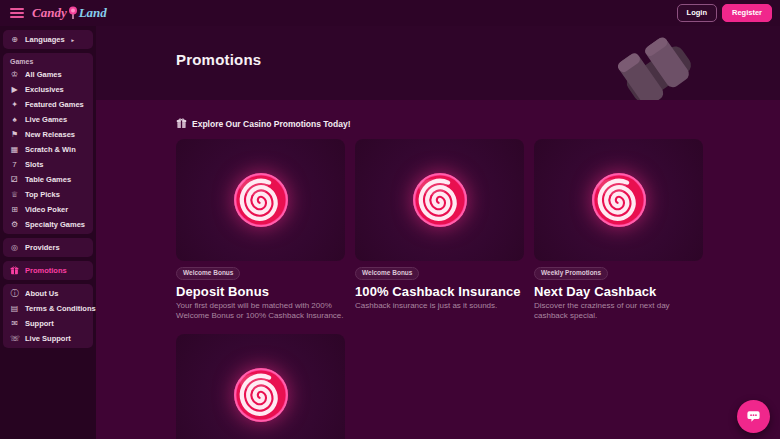 The image size is (780, 439). Describe the element at coordinates (50, 134) in the screenshot. I see `sidebar-item-label: New Releases` at that location.